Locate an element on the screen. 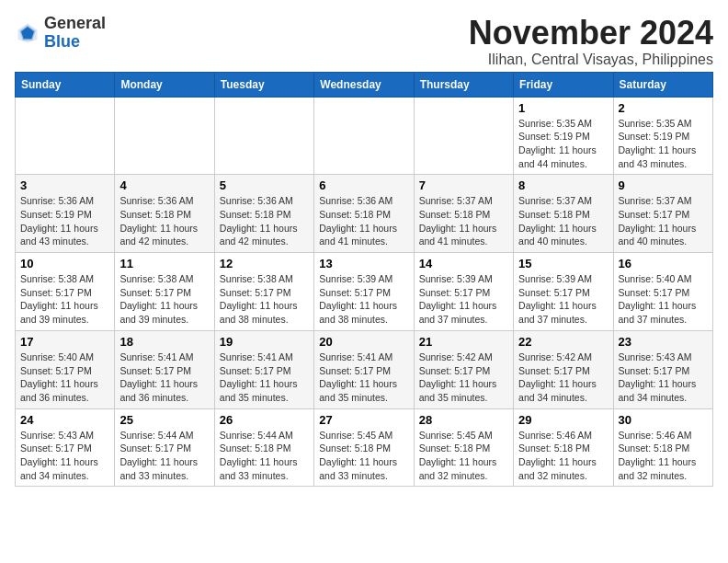 This screenshot has height=563, width=728. day-info: Sunrise: 5:43 AM Sunset: 5:17 PM Dayligh… is located at coordinates (64, 456).